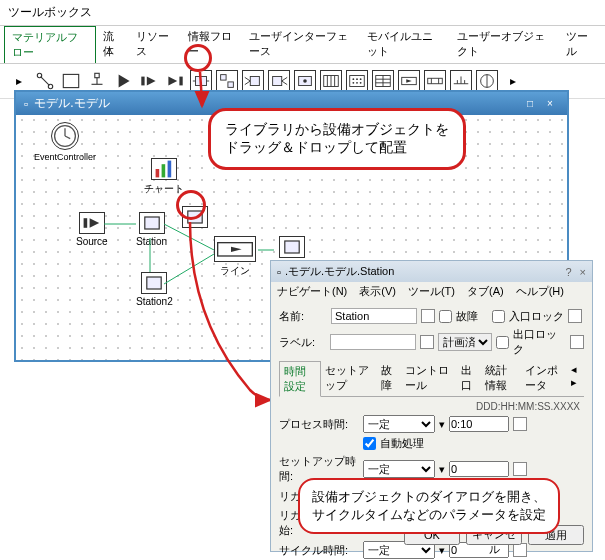  What do you see at coordinates (349, 378) in the screenshot?
I see `tab-setup: セットアップ` at bounding box center [349, 378].